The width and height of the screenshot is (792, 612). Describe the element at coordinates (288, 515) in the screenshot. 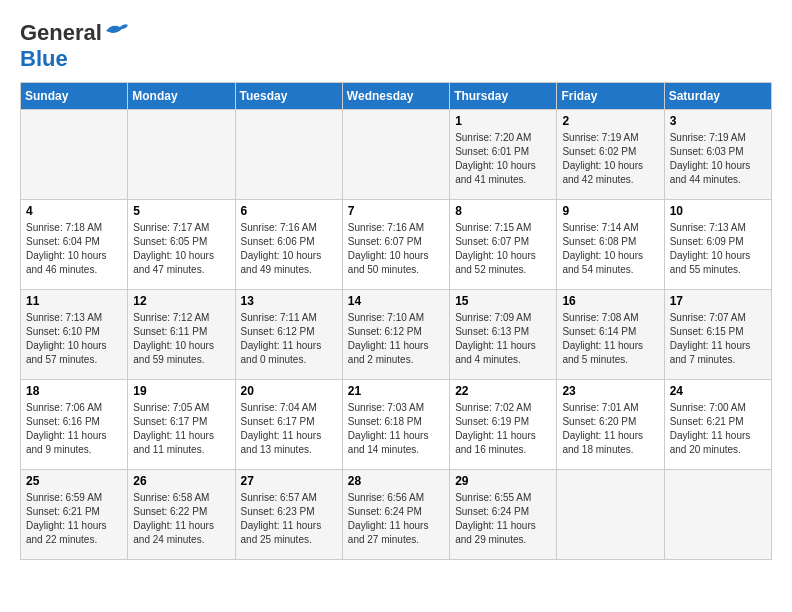

I see `calendar-cell: 27Sunrise: 6:57 AMSunset: 6:23 PMDayligh…` at that location.